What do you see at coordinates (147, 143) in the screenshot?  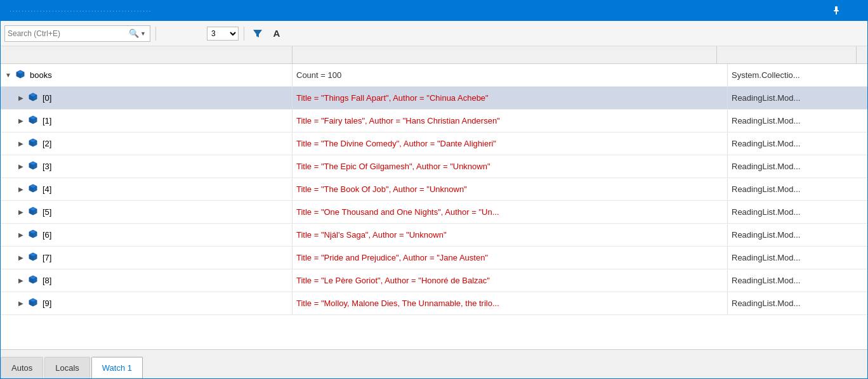 I see `cell-name: ▶ [2]` at bounding box center [147, 143].